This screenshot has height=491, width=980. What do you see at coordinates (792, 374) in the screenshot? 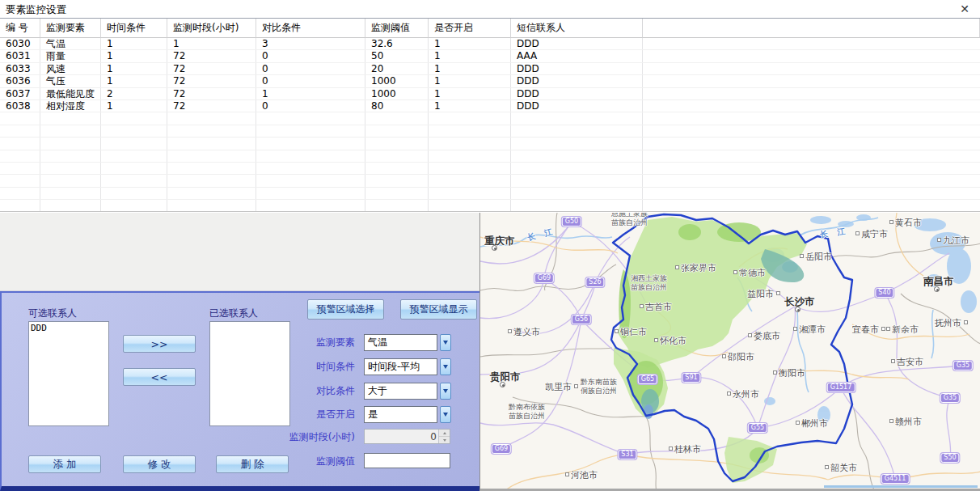
I see `map-city-label: 衡阳市` at bounding box center [792, 374].